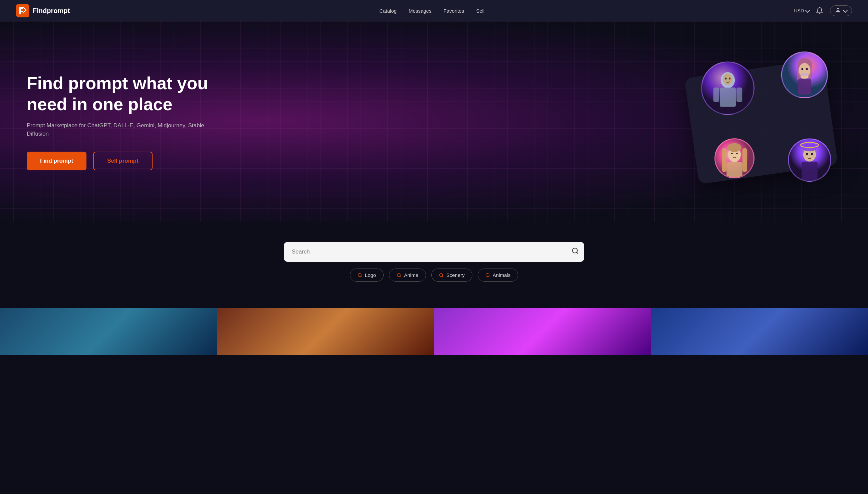 This screenshot has height=494, width=868. What do you see at coordinates (452, 275) in the screenshot?
I see `search-tag-scenery: Scenery` at bounding box center [452, 275].